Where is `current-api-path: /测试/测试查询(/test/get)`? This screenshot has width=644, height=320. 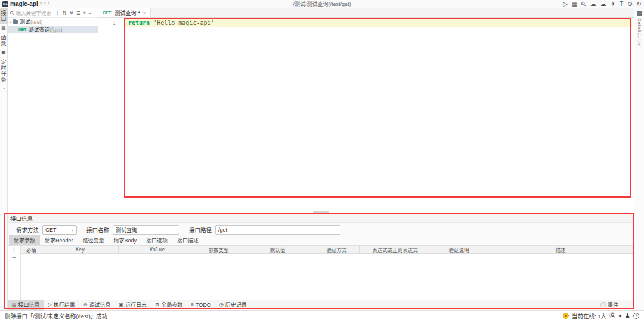
current-api-path: /测试/测试查询(/test/get) is located at coordinates (322, 4).